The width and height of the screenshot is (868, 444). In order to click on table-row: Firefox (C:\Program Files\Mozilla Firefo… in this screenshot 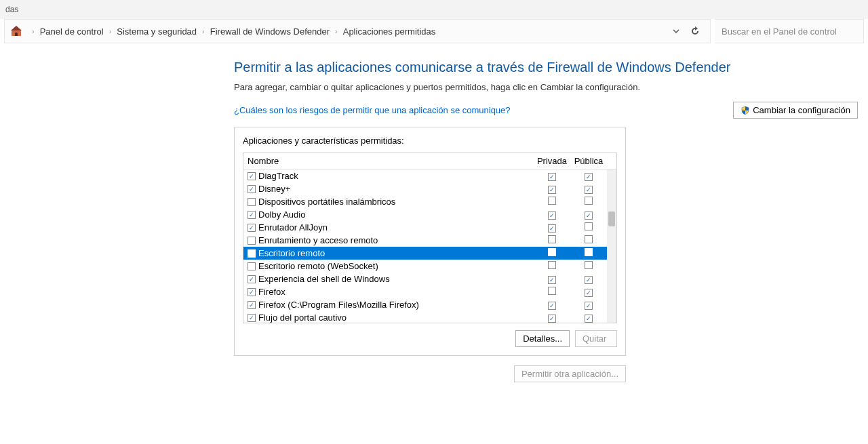, I will do `click(430, 305)`.